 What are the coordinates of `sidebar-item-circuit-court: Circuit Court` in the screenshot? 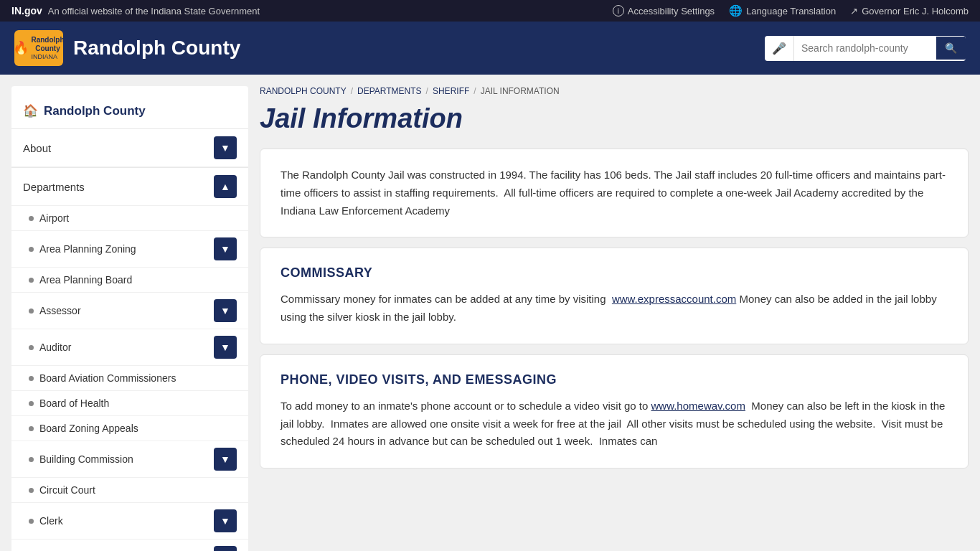 It's located at (130, 491).